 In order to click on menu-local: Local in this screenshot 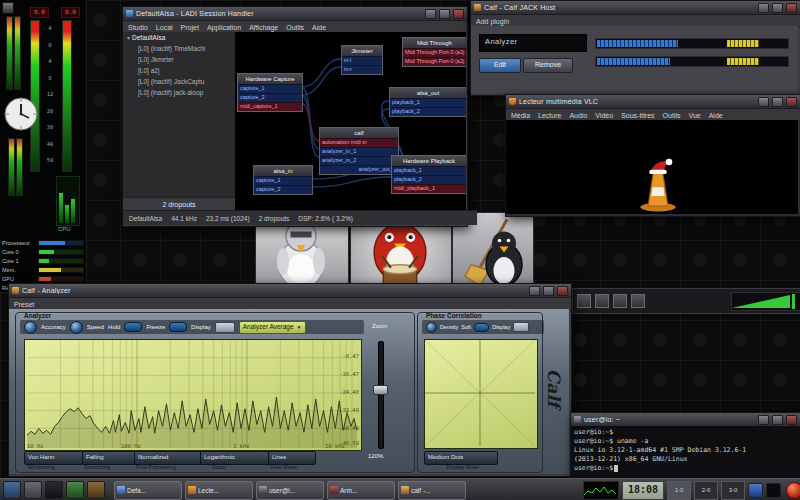, I will do `click(164, 28)`.